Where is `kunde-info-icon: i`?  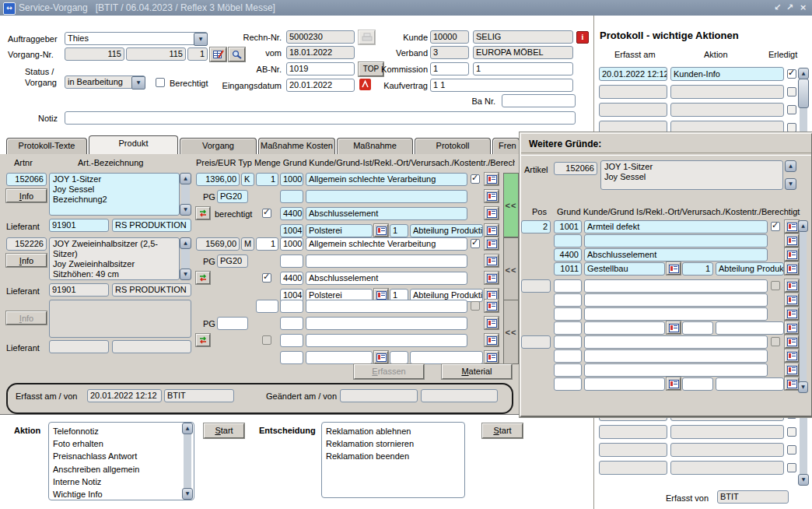
kunde-info-icon: i is located at coordinates (583, 37).